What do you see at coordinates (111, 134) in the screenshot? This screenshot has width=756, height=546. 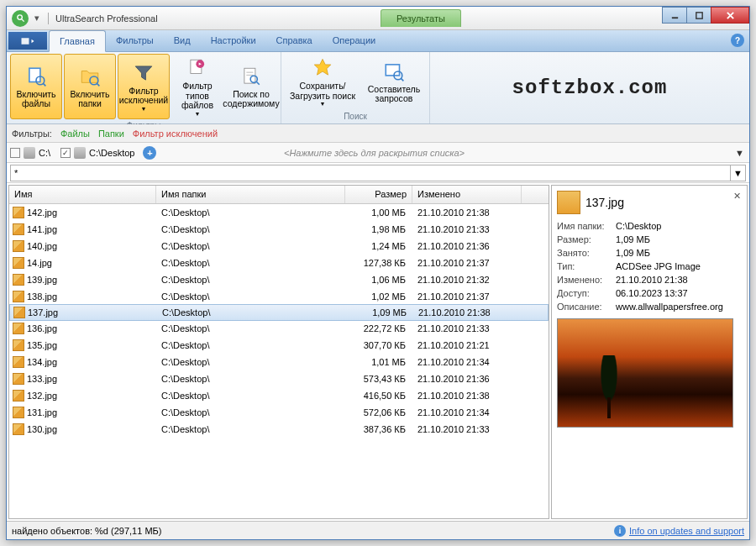 I see `filter-folders-link: Папки` at bounding box center [111, 134].